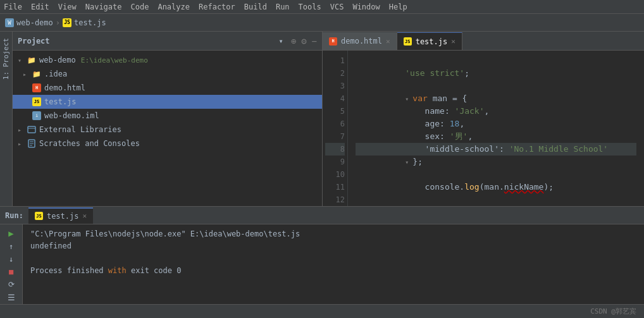 This screenshot has width=644, height=318. I want to click on run-menu-button: ☰, so click(11, 297).